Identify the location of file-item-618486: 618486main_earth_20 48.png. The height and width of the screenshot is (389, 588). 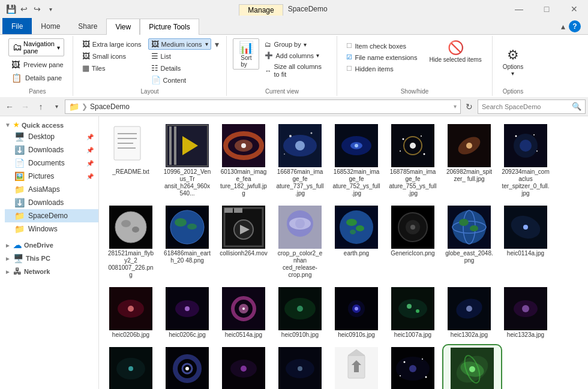
(187, 242).